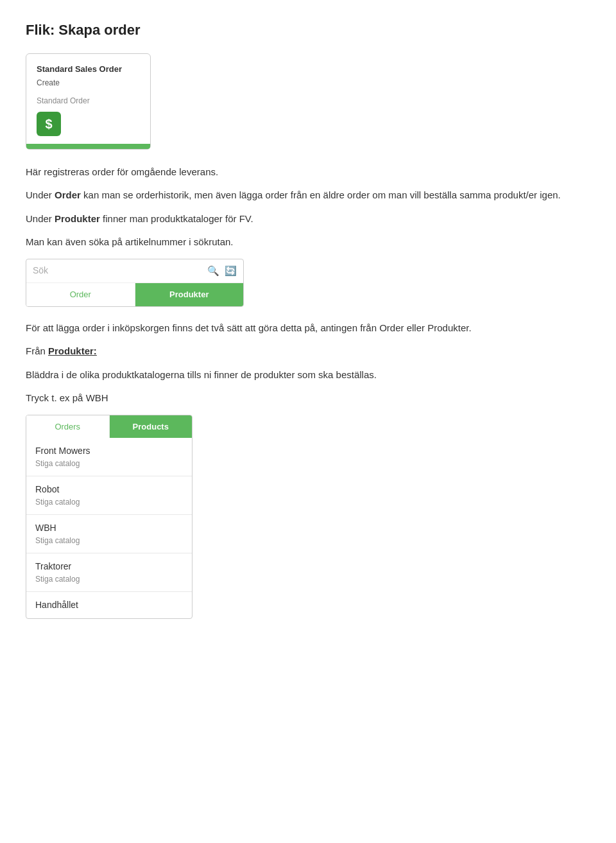  What do you see at coordinates (77, 218) in the screenshot?
I see `p3-bold: Produkter` at bounding box center [77, 218].